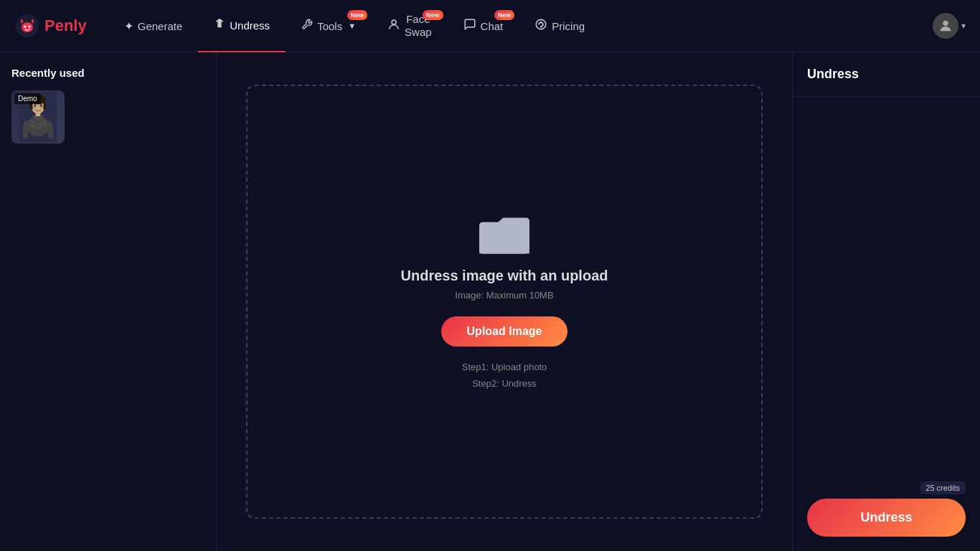  Describe the element at coordinates (949, 26) in the screenshot. I see `user-area: ▾` at that location.